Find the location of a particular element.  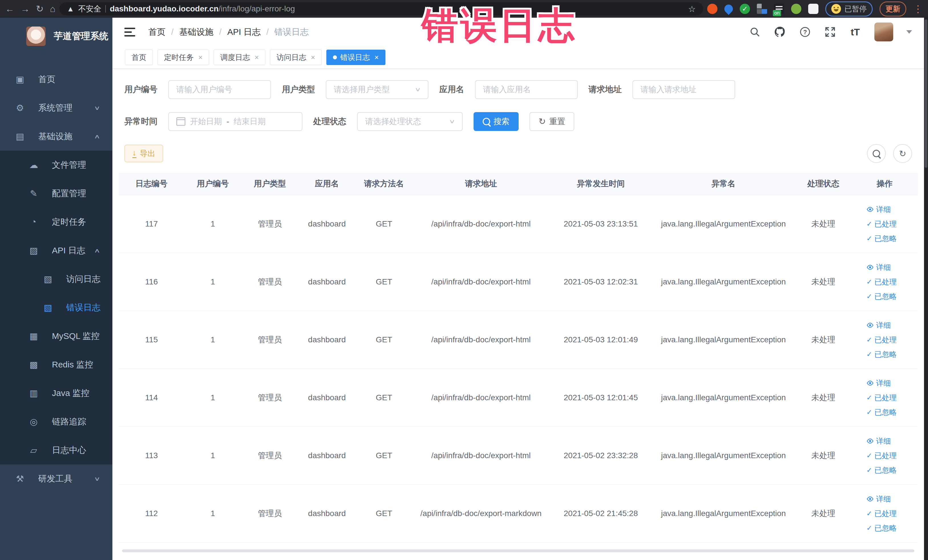

filter-row-2: 异常时间 开始日期 - 结束日期 处理状态 请选择处理状态 ∨ 搜索 is located at coordinates (518, 122).